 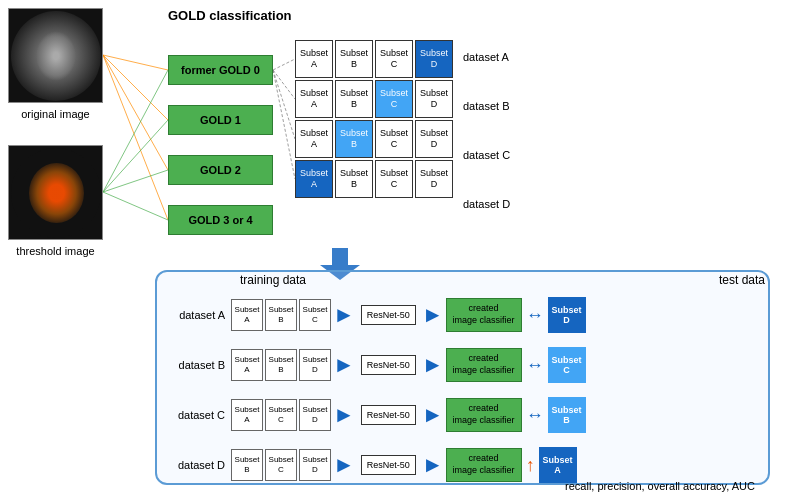 I want to click on mini-cell-b-d: SubsetD, so click(x=315, y=365).